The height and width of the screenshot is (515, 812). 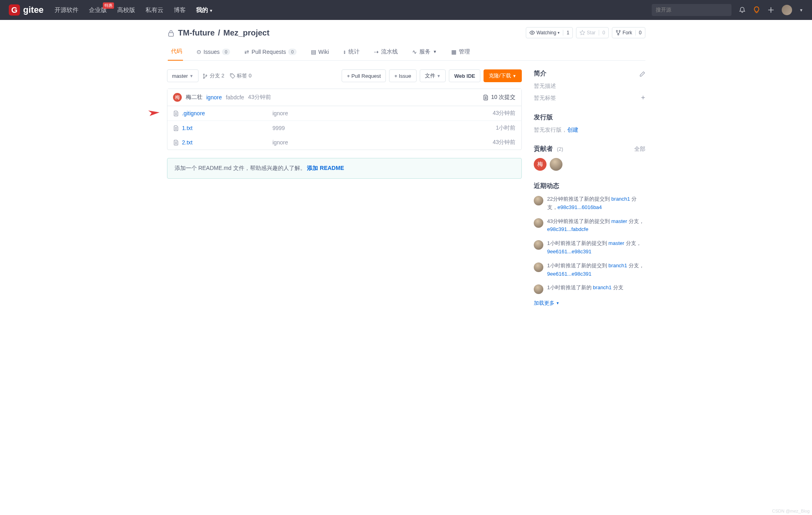 I want to click on add-tag-icon: +, so click(x=643, y=98).